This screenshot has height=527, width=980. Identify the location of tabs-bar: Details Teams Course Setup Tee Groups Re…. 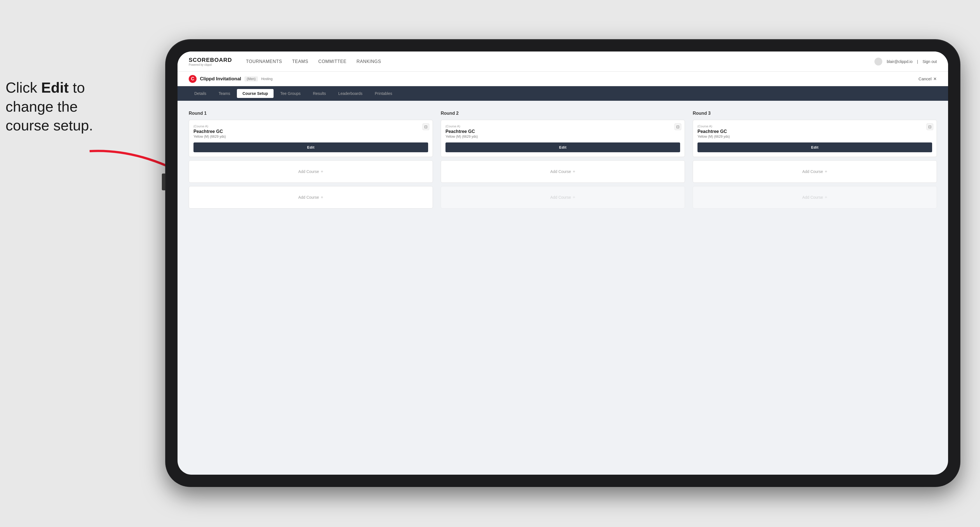
(563, 94).